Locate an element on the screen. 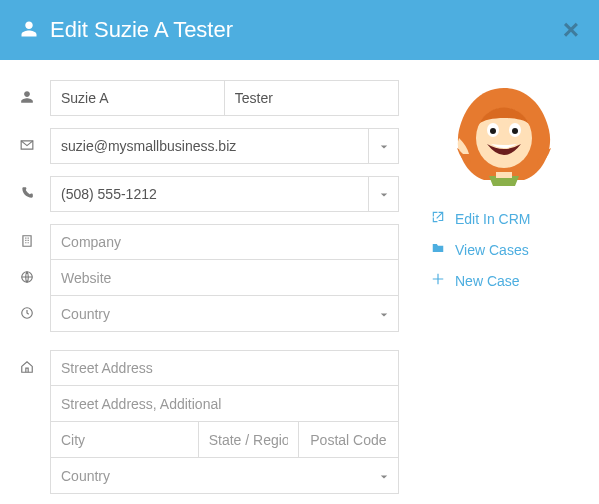  state-input is located at coordinates (249, 440).